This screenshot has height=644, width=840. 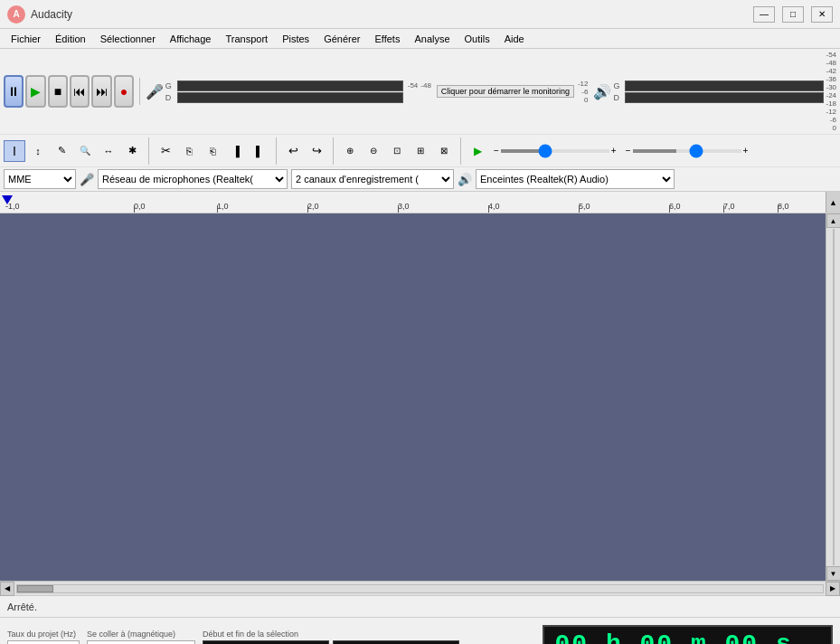 I want to click on zoom-fit-button: ⊞, so click(x=420, y=151).